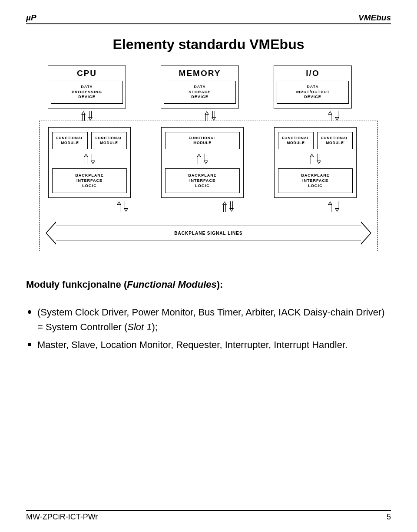 The height and width of the screenshot is (532, 417). What do you see at coordinates (315, 162) in the screenshot?
I see `card-3: FUNCTIONALMODULE FUNCTIONALMODULE BACKPL…` at bounding box center [315, 162].